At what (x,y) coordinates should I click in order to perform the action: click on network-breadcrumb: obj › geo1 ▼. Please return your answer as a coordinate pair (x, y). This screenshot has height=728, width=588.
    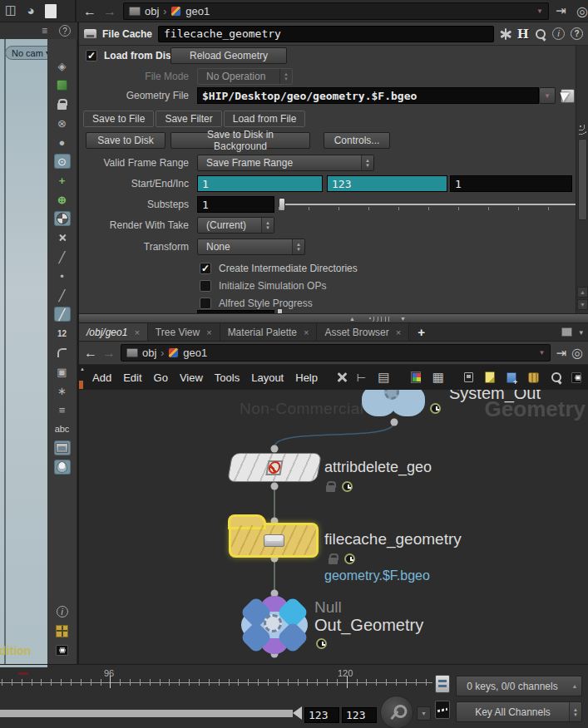
    Looking at the image, I should click on (336, 352).